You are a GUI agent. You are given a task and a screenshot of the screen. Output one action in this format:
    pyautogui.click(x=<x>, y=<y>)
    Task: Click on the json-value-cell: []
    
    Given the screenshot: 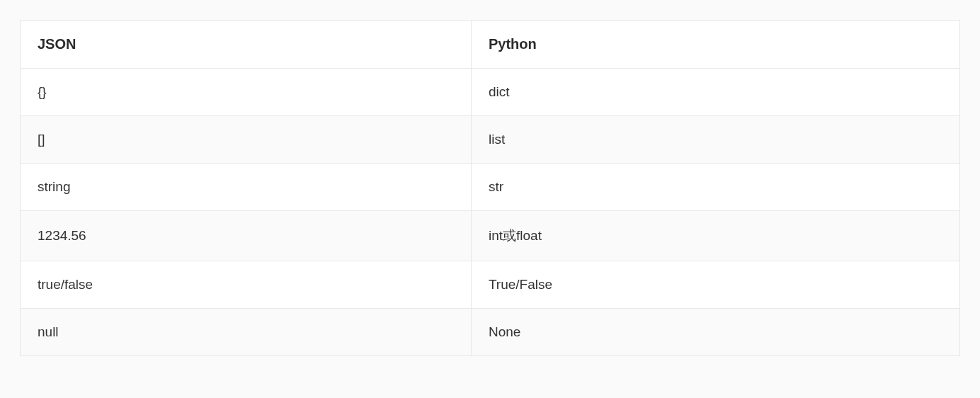 What is the action you would take?
    pyautogui.click(x=246, y=140)
    